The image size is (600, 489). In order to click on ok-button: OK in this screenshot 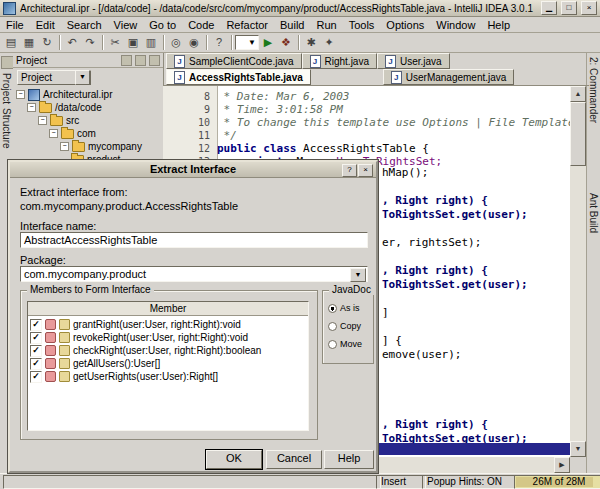, I will do `click(234, 460)`.